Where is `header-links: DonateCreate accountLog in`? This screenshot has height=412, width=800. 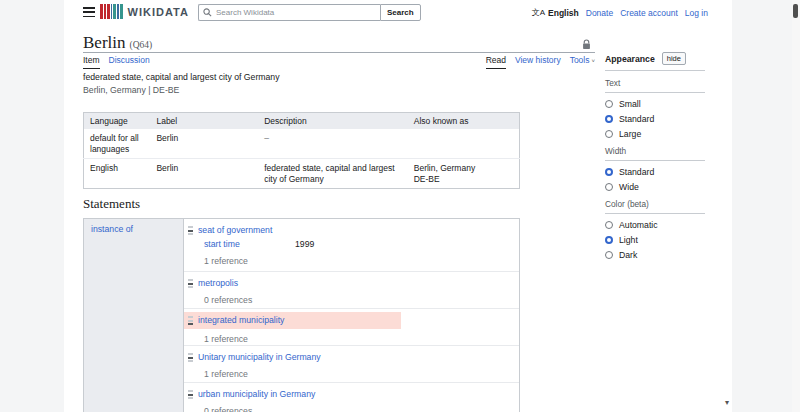 header-links: DonateCreate accountLog in is located at coordinates (647, 13).